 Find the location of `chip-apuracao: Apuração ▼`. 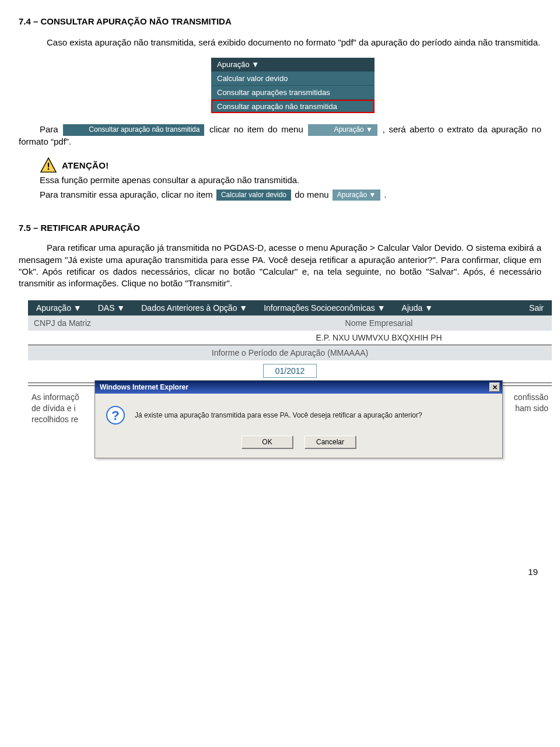

chip-apuracao: Apuração ▼ is located at coordinates (343, 130).